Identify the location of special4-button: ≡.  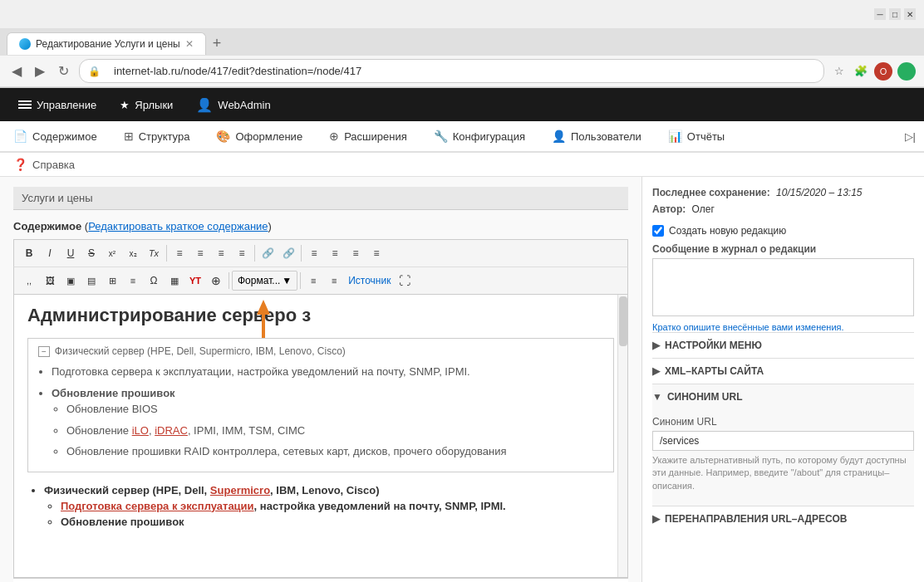
(334, 281).